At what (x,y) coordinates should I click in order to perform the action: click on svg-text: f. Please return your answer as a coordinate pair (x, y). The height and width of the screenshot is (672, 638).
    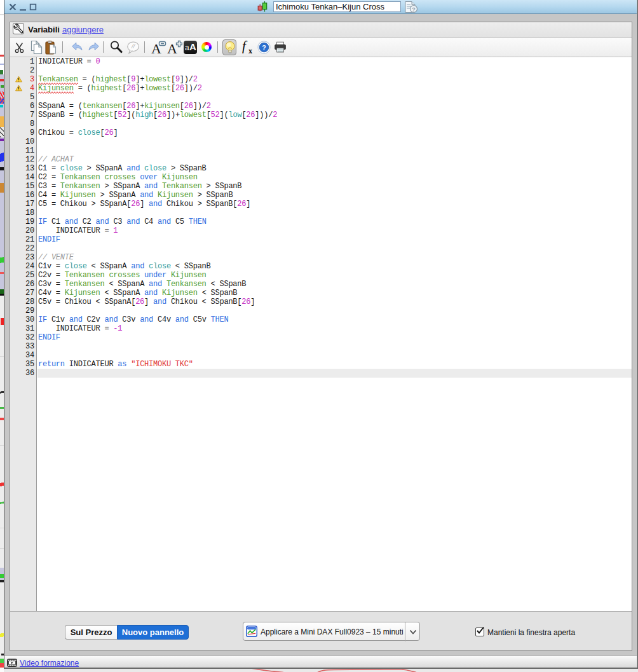
    Looking at the image, I should click on (245, 47).